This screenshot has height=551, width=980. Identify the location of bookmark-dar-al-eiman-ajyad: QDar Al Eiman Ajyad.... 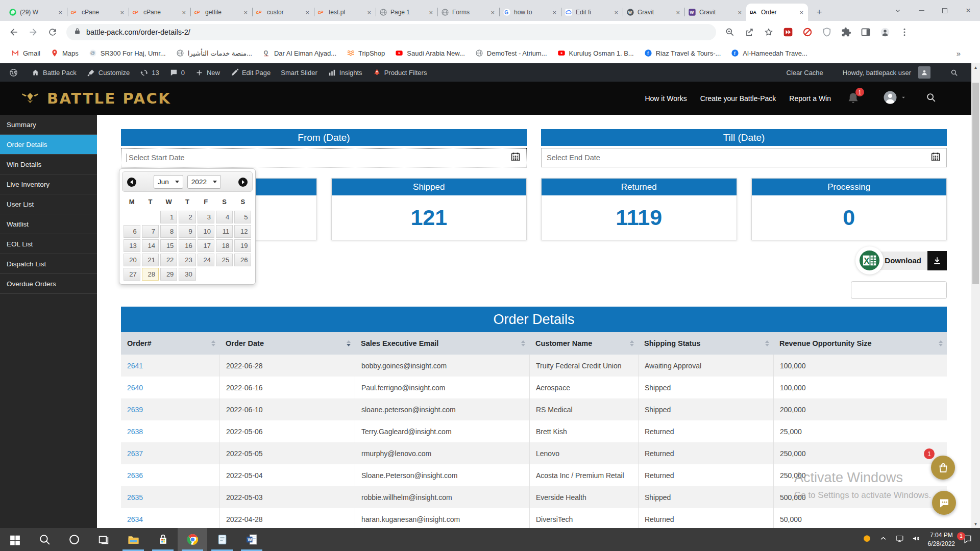
(299, 53).